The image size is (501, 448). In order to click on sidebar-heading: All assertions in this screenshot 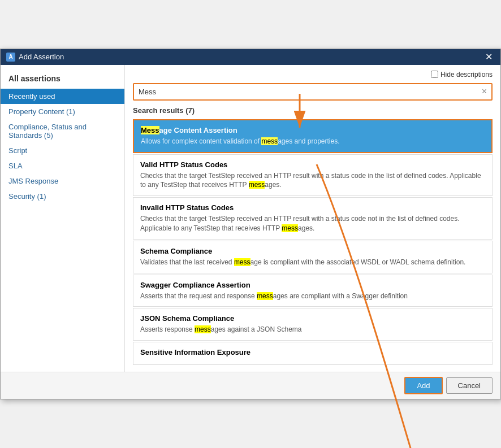, I will do `click(62, 80)`.